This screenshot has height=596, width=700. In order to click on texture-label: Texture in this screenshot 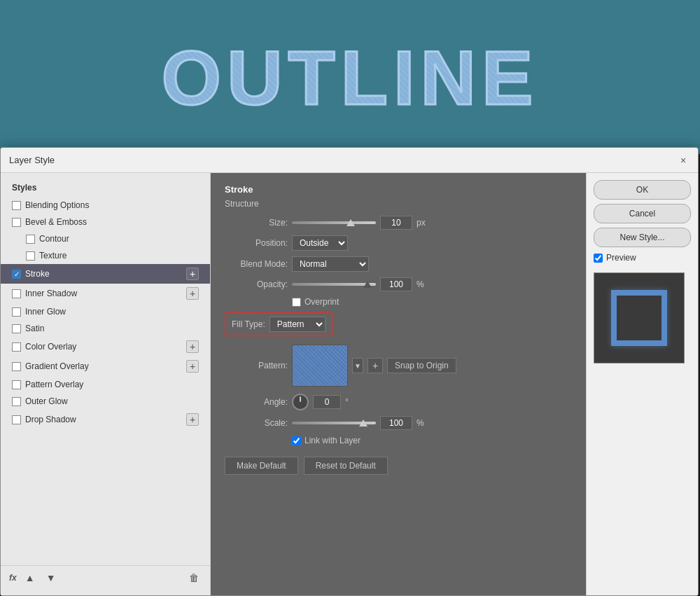, I will do `click(53, 256)`.